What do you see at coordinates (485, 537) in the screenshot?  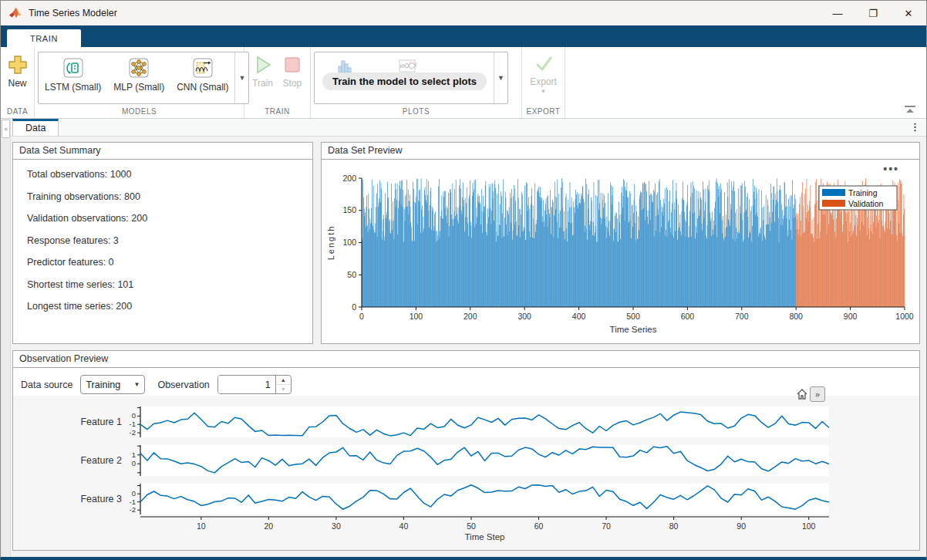 I see `svg-text: Time Step` at bounding box center [485, 537].